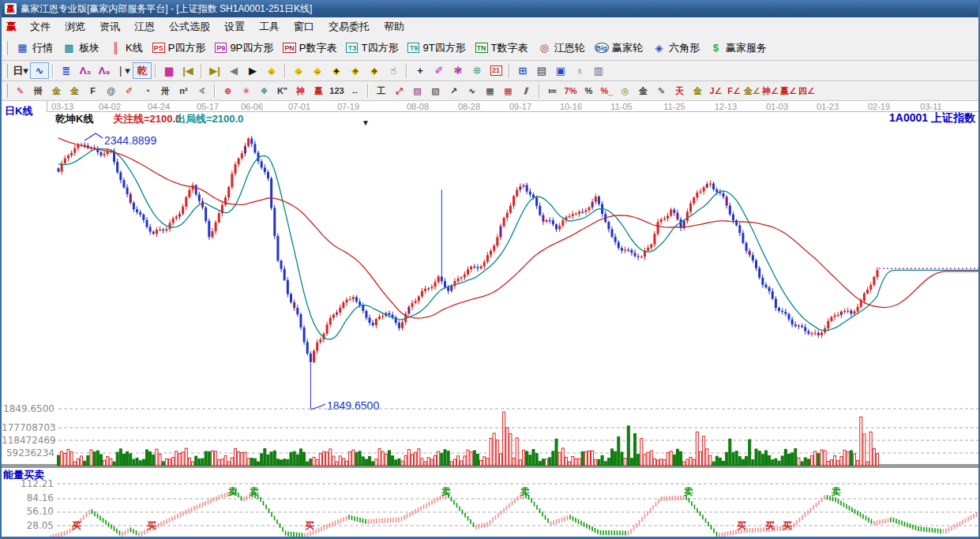 The height and width of the screenshot is (539, 980). Describe the element at coordinates (436, 91) in the screenshot. I see `boxed-fan2-tool: ▧` at that location.